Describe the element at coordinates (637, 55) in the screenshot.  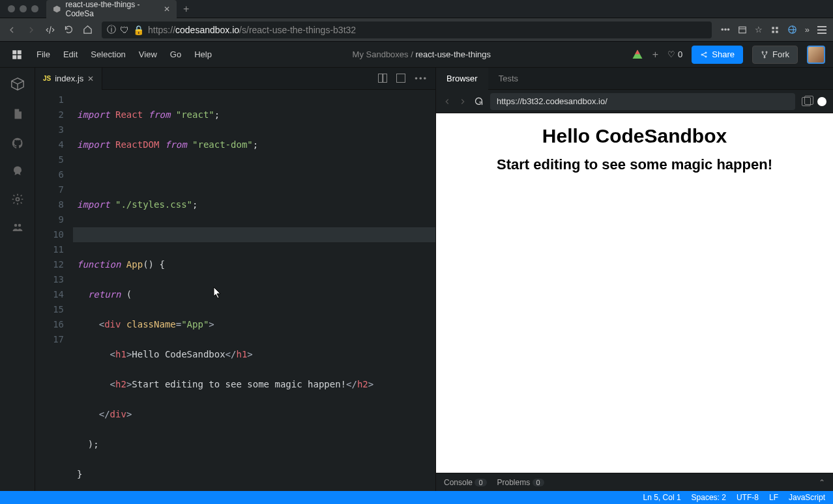
I see `presence-icon` at that location.